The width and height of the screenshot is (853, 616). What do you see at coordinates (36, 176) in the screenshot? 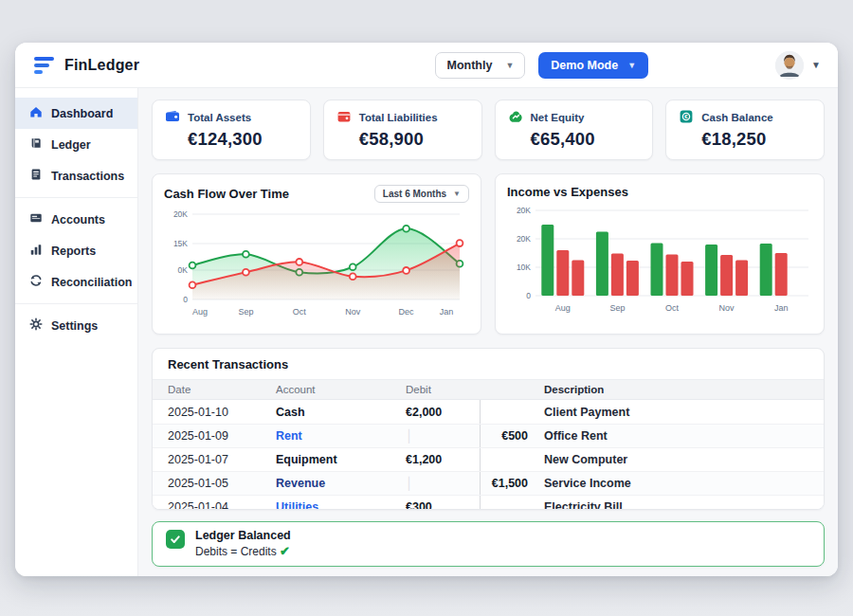
I see `transactions-list-icon` at bounding box center [36, 176].